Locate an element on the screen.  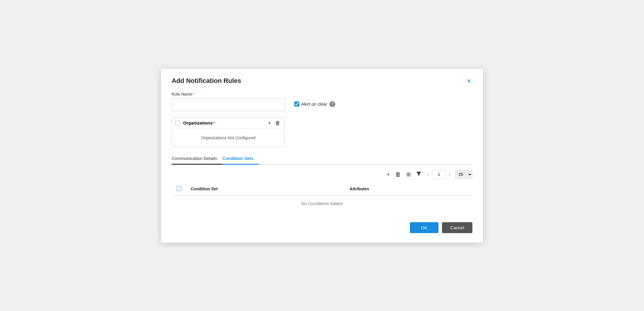
table-header-row: Condition Set Attributes is located at coordinates (322, 189).